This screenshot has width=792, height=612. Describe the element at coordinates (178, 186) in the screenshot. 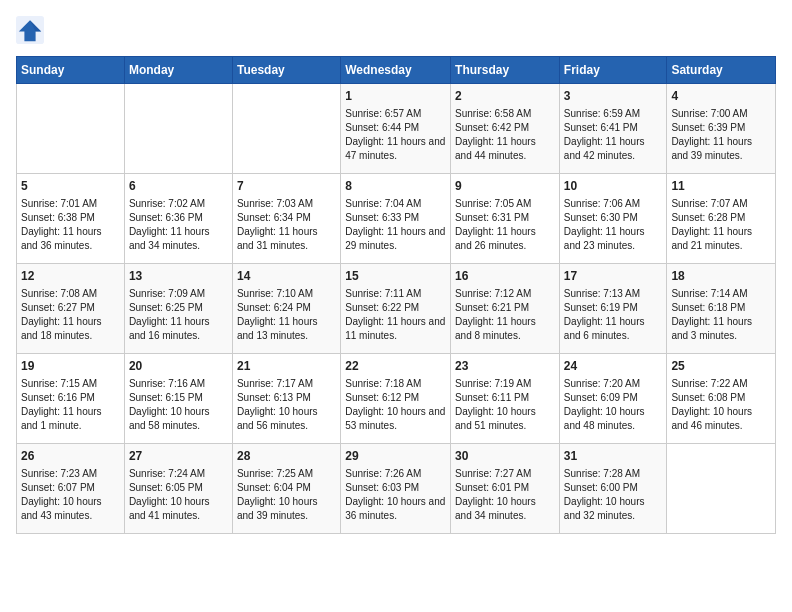

I see `day-number: 6` at that location.